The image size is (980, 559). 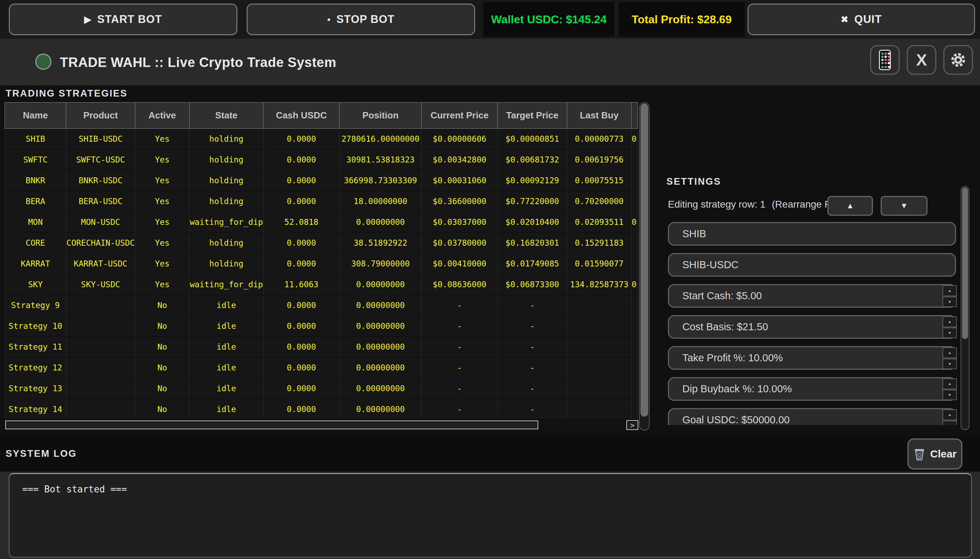 I want to click on stop-bot-button: ▪ STOP BOT, so click(x=361, y=19).